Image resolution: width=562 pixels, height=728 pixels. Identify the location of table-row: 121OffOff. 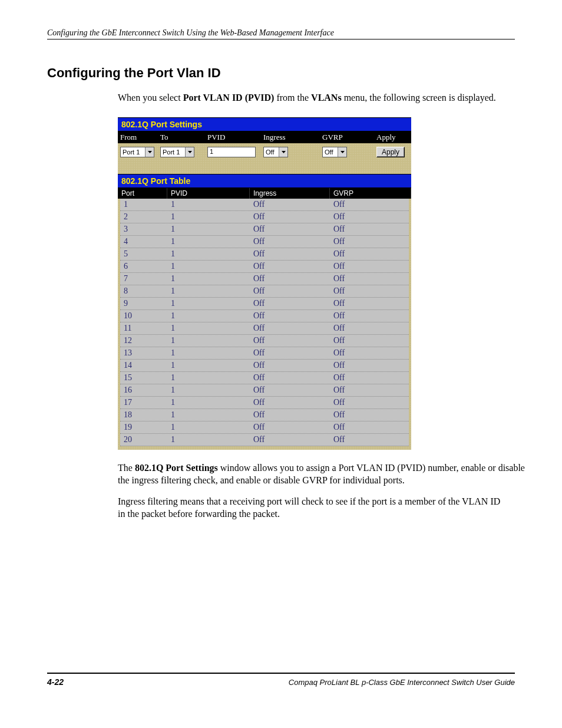
(265, 341).